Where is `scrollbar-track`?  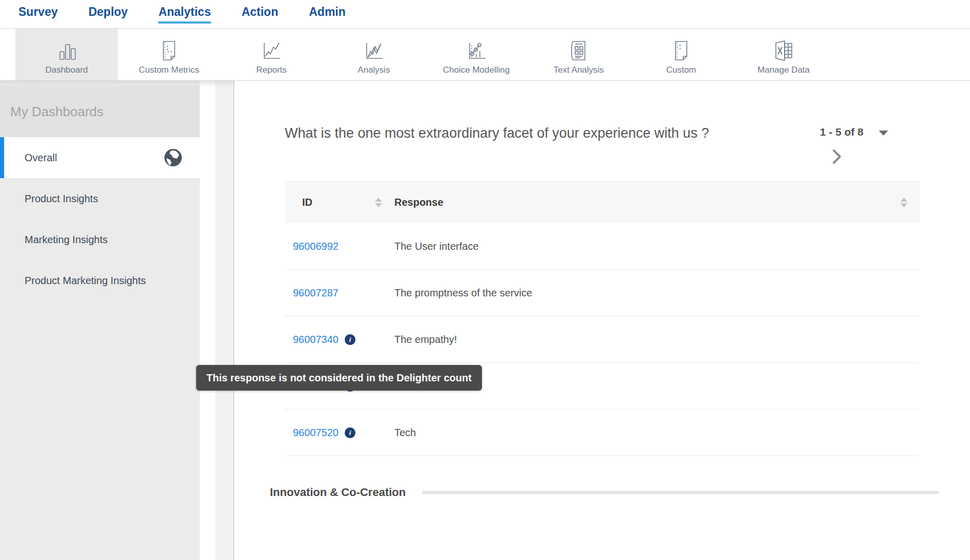 scrollbar-track is located at coordinates (224, 320).